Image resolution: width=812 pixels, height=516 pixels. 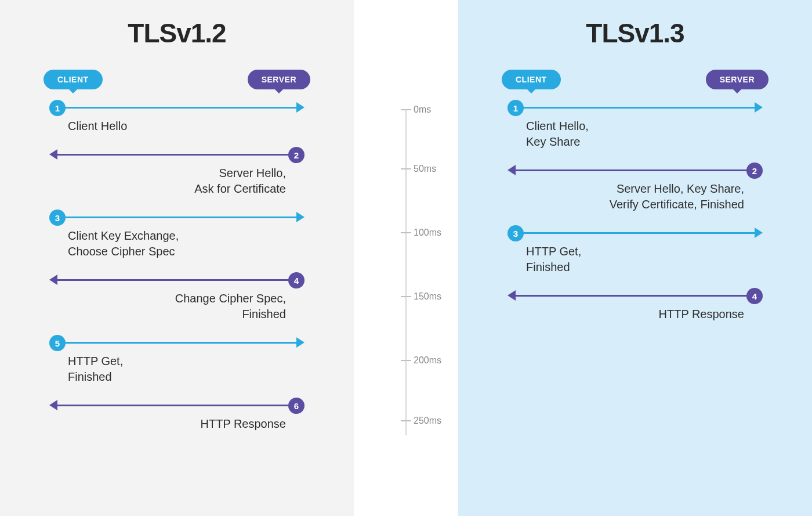 What do you see at coordinates (406, 233) in the screenshot?
I see `timeline-tick: 100ms` at bounding box center [406, 233].